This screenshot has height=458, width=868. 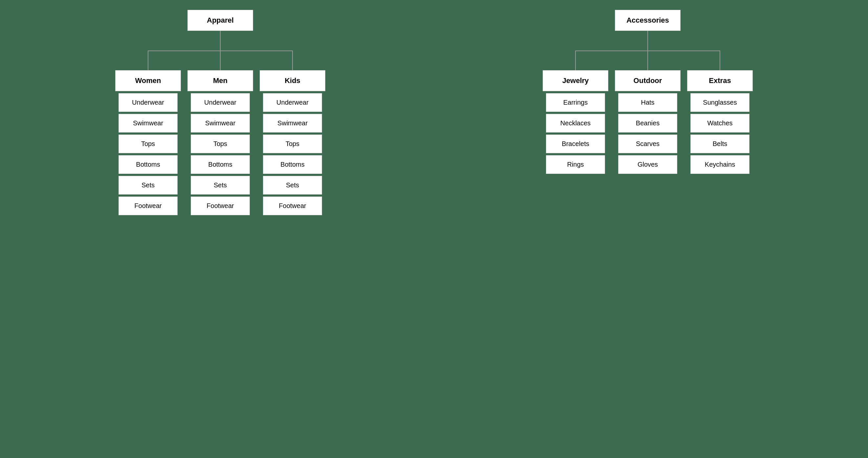 I want to click on branch-women: WomenUnderwearSwimwearTopsBottomsSetsFoo…, so click(x=148, y=133).